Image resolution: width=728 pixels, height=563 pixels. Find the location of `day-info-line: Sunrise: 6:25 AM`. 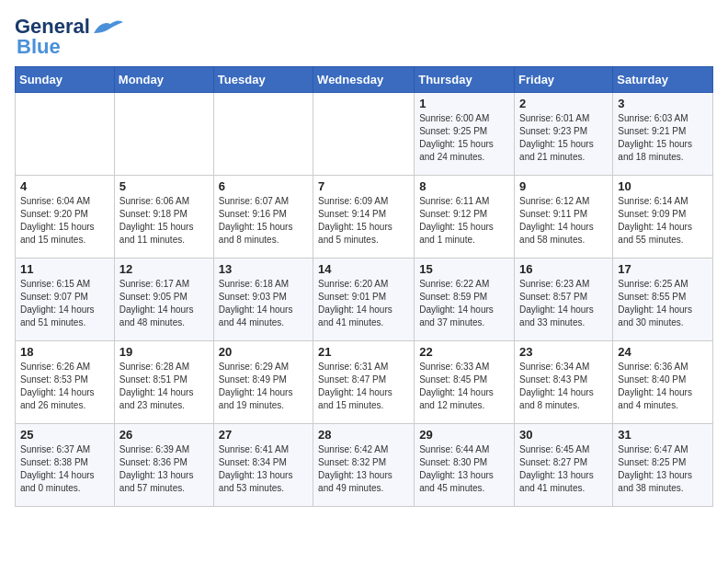

day-info-line: Sunrise: 6:25 AM is located at coordinates (663, 284).